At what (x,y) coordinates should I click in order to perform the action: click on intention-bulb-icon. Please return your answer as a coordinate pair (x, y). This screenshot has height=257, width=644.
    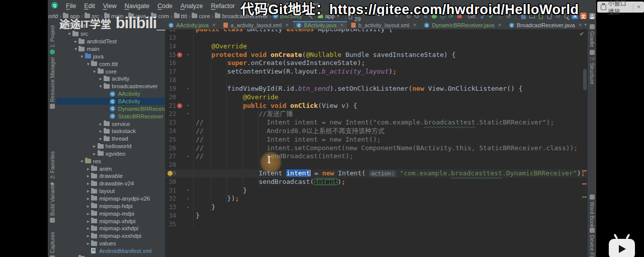
    Looking at the image, I should click on (170, 173).